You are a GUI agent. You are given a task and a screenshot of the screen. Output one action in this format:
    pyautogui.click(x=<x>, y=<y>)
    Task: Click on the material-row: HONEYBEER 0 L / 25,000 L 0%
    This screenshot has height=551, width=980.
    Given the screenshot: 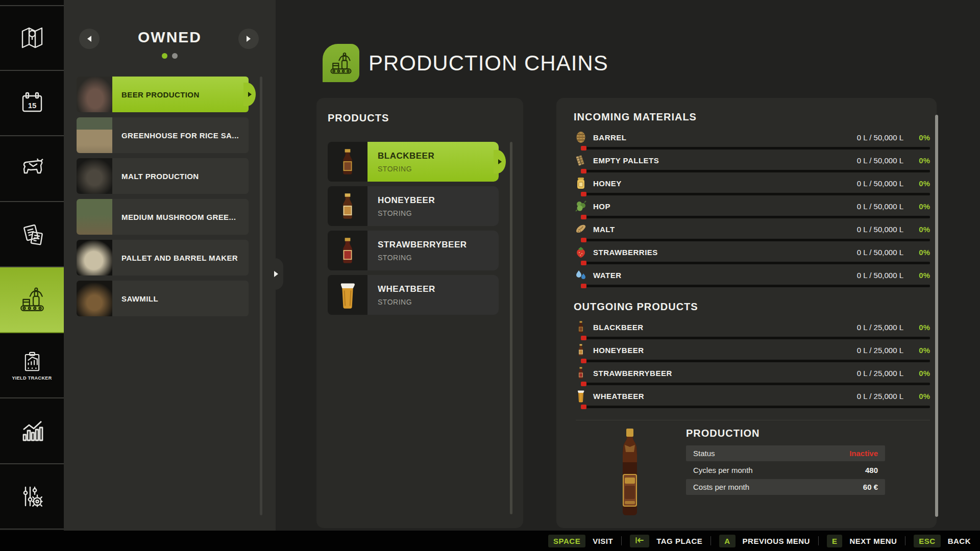 What is the action you would take?
    pyautogui.click(x=752, y=354)
    